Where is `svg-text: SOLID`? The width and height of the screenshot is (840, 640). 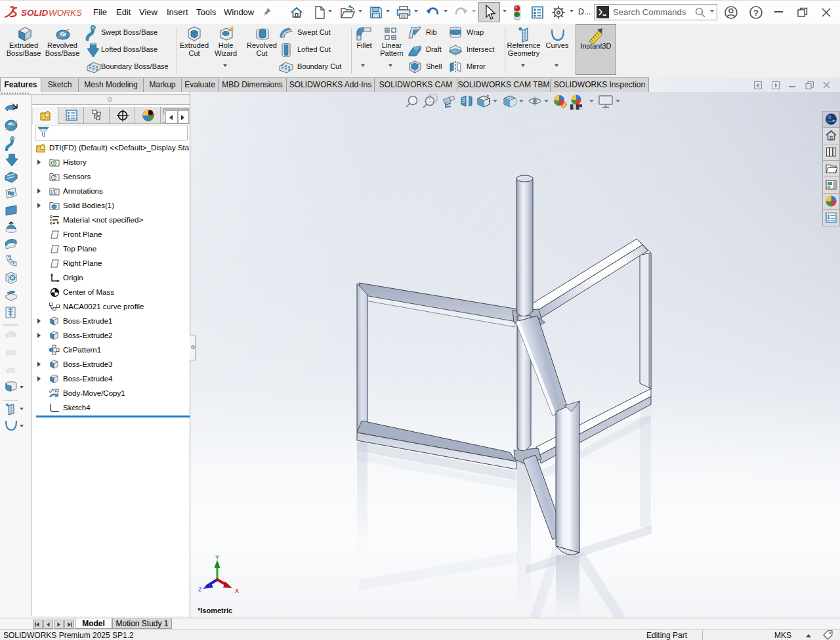
svg-text: SOLID is located at coordinates (35, 13).